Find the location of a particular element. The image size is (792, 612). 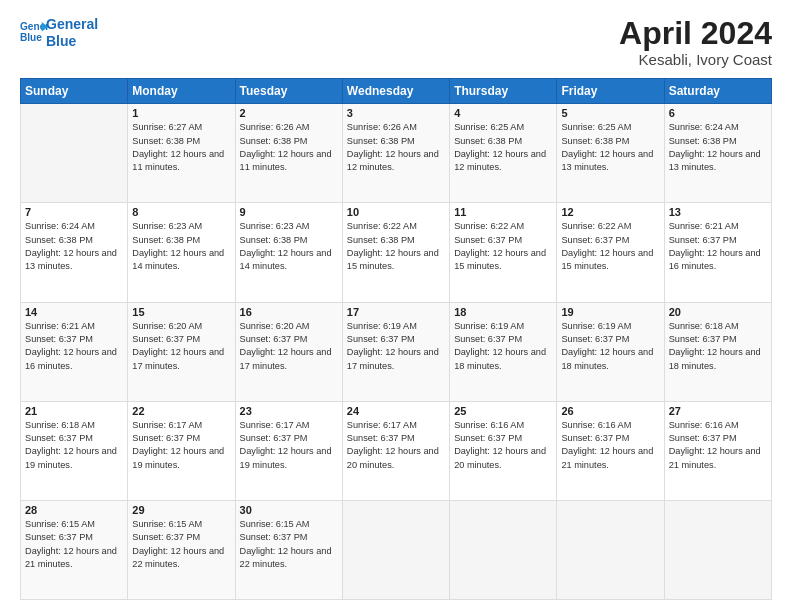

calendar-cell: 17Sunrise: 6:19 AMSunset: 6:37 PMDayligh… is located at coordinates (396, 352).